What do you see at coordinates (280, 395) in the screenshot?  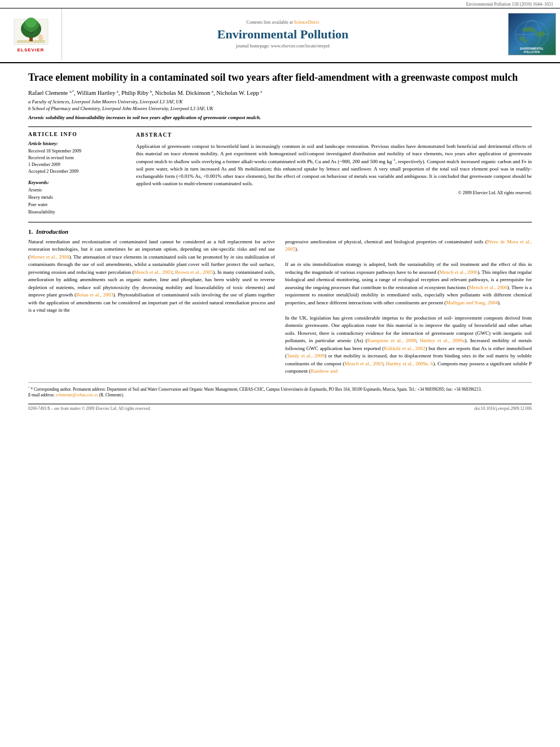 I see `footnote-email: E-mail address: rclemente@cebas.csic.es …` at bounding box center [280, 395].